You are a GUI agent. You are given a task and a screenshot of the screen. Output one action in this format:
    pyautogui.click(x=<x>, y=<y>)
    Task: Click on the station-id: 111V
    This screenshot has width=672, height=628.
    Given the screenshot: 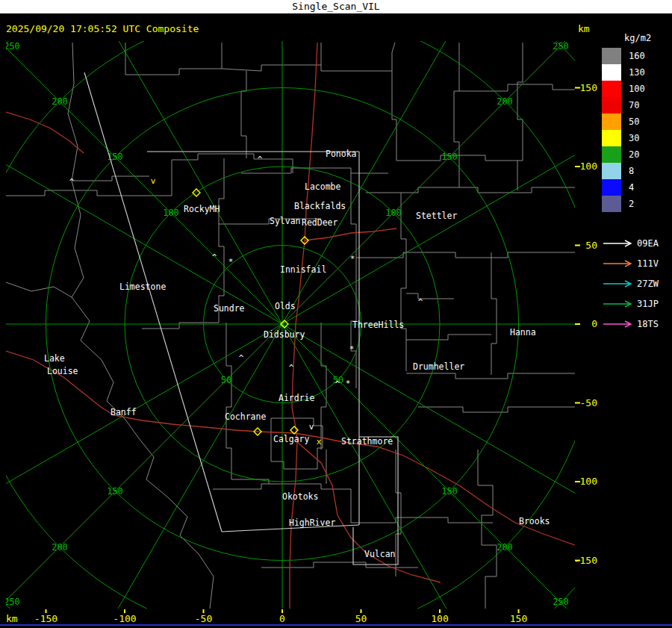 What is the action you would take?
    pyautogui.click(x=648, y=264)
    